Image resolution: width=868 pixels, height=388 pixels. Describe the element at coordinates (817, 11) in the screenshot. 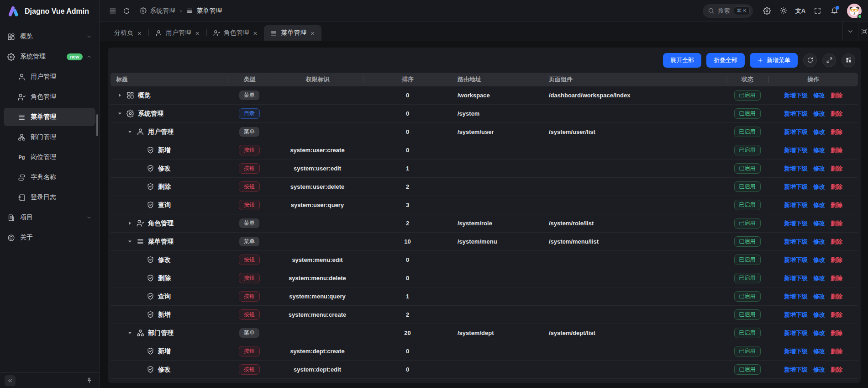

I see `fullscreen-button` at that location.